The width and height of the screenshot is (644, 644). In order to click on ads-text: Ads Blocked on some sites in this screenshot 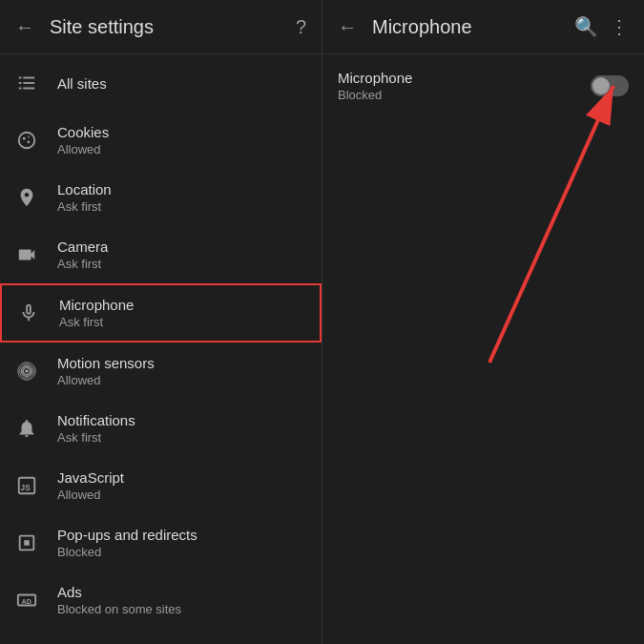, I will do `click(119, 600)`.